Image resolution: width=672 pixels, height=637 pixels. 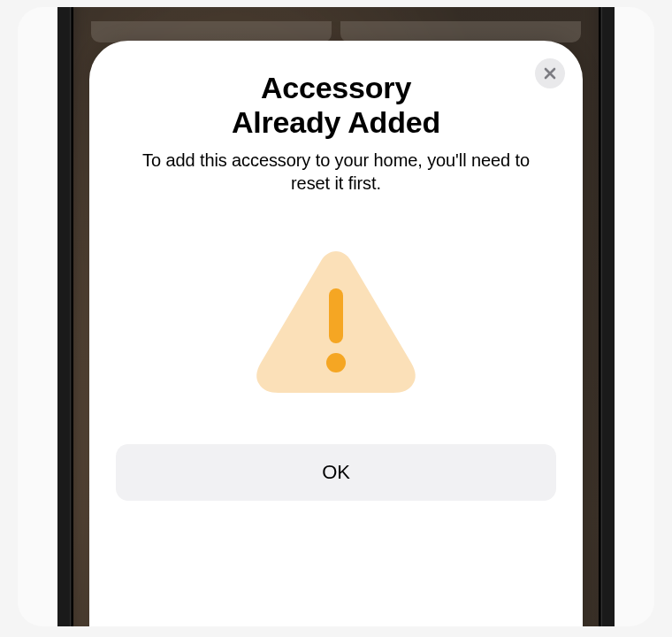 I want to click on close-button, so click(x=550, y=73).